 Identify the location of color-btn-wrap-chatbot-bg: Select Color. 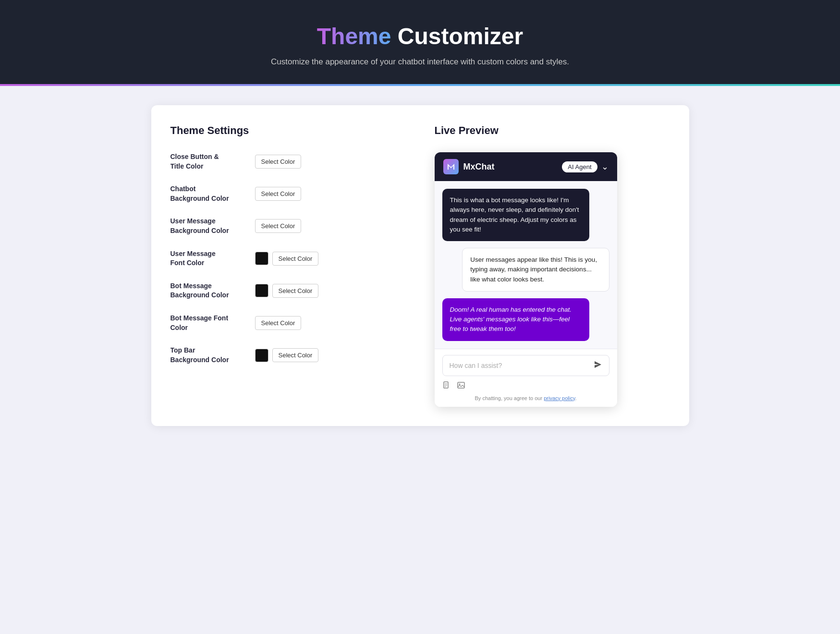
(279, 194).